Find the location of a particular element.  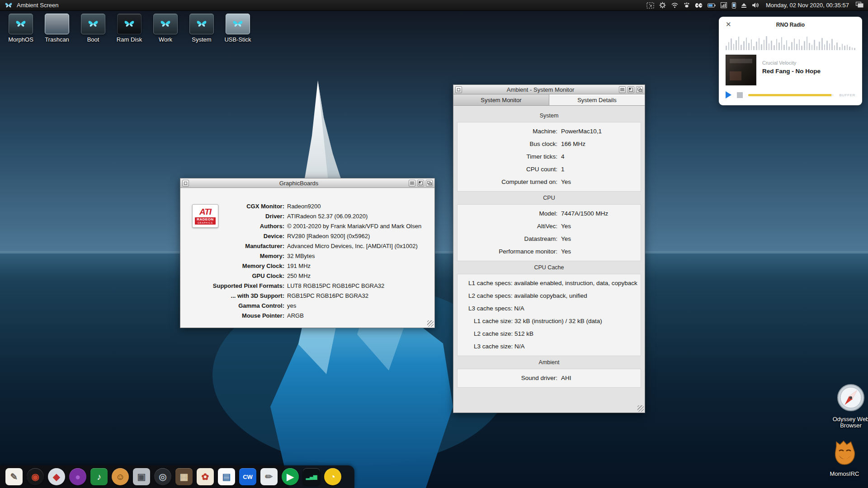

dock-icon-vinyl-player: ◉ is located at coordinates (35, 477).